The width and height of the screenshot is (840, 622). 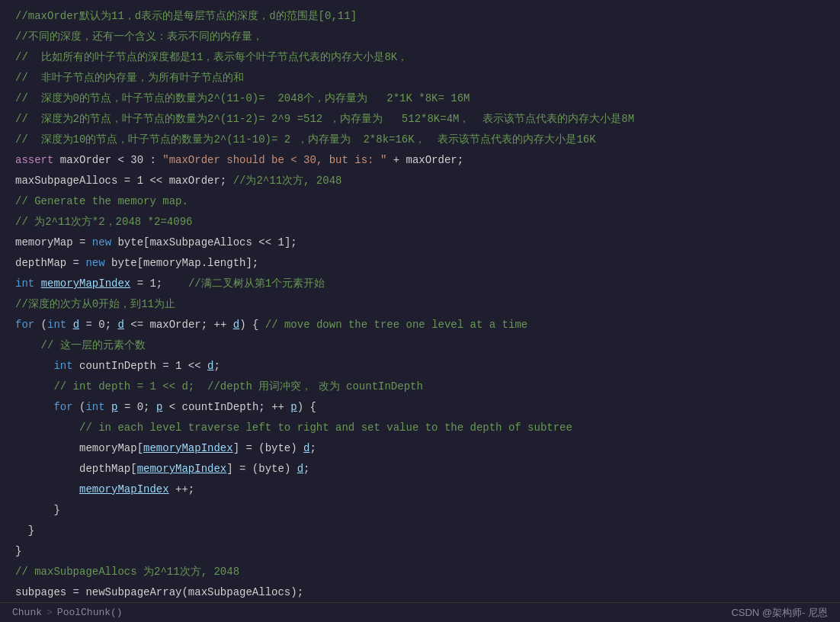 I want to click on breadcrumb-poolchunk: PoolChunk(), so click(x=90, y=613).